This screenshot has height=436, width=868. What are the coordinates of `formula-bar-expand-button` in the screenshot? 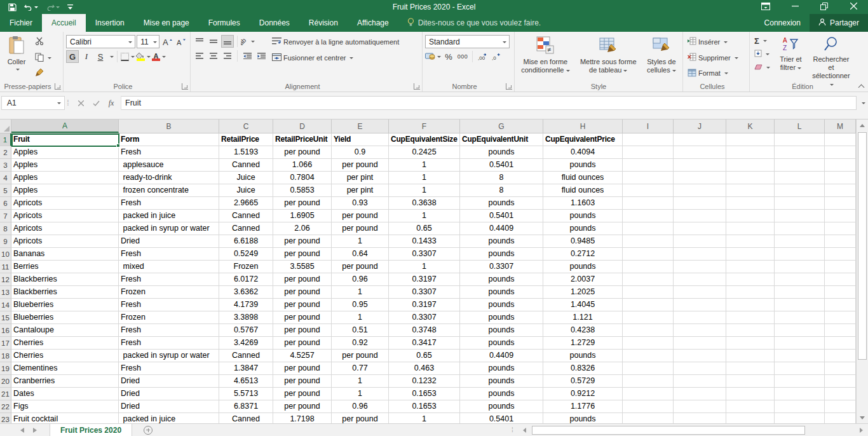 It's located at (862, 103).